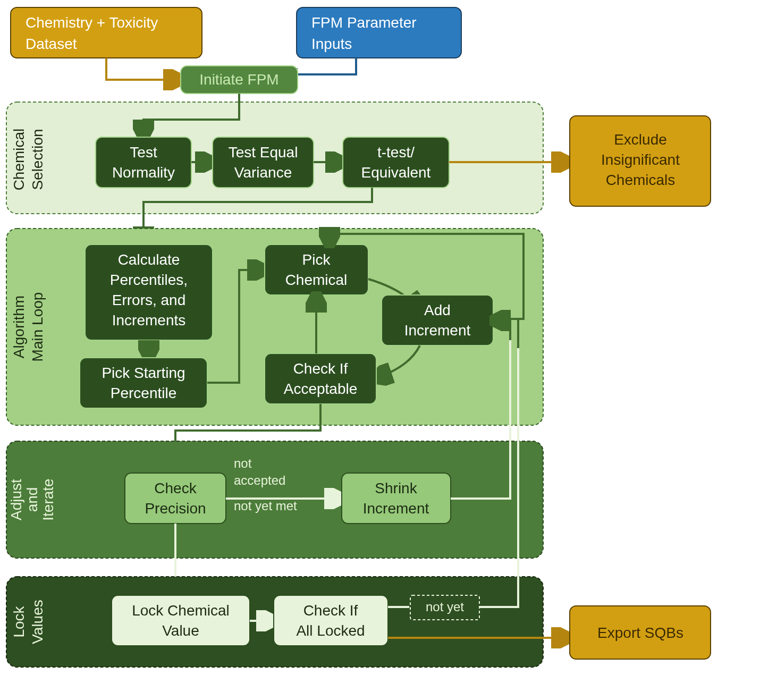  Describe the element at coordinates (445, 607) in the screenshot. I see `notyet-label: not yet` at that location.